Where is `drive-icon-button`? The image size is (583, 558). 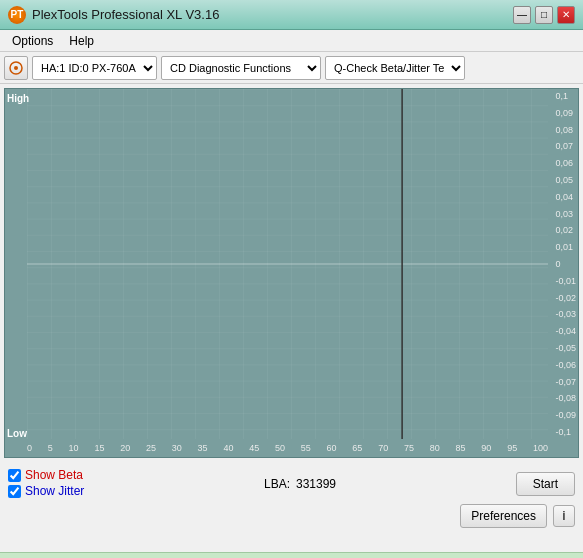
drive-icon-button is located at coordinates (16, 68).